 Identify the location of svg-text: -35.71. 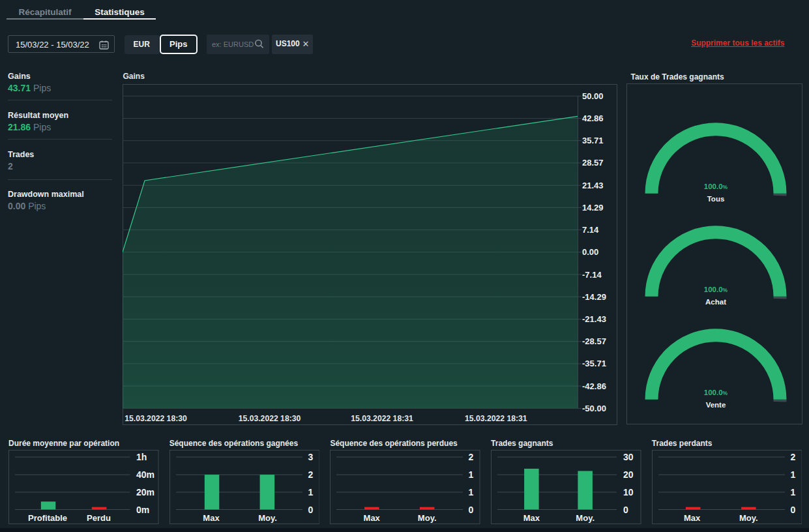
(595, 364).